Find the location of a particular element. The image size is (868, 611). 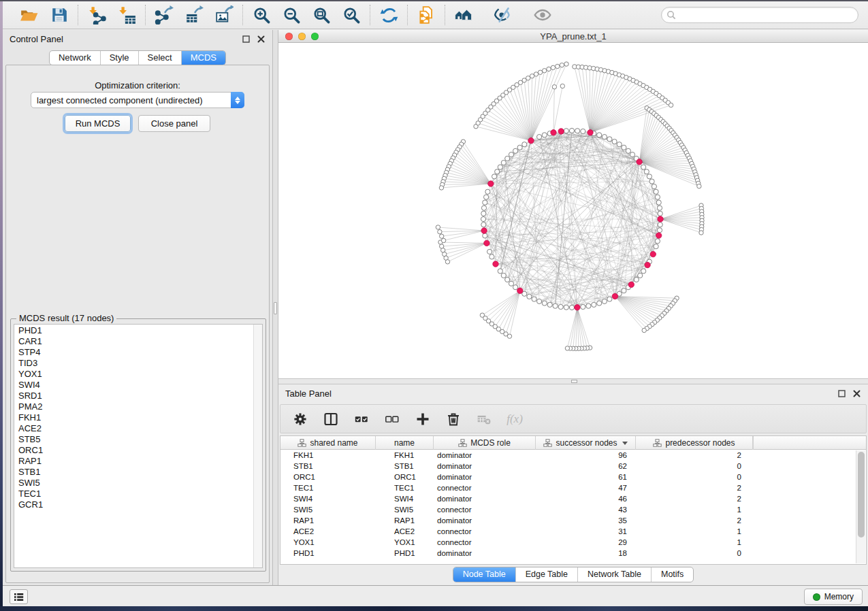

table-row: FKH1FKH1dominator962 is located at coordinates (573, 455).